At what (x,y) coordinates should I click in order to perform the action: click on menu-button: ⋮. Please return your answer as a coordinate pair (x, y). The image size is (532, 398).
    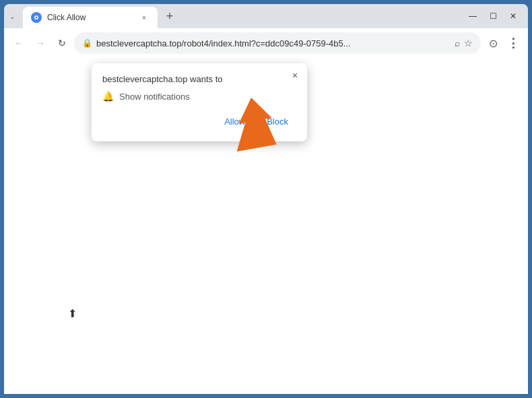
    Looking at the image, I should click on (513, 43).